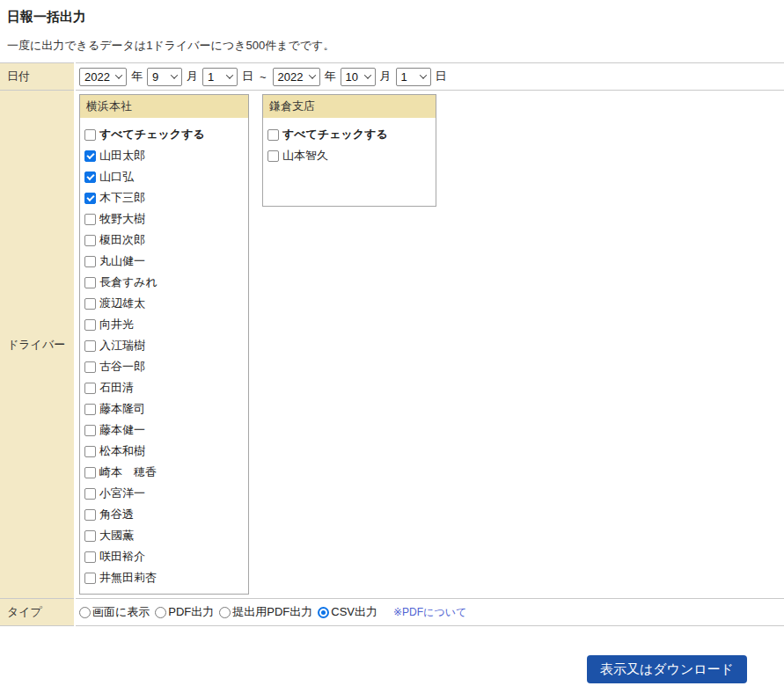 The height and width of the screenshot is (686, 784). What do you see at coordinates (405, 77) in the screenshot?
I see `end-day-value: 1` at bounding box center [405, 77].